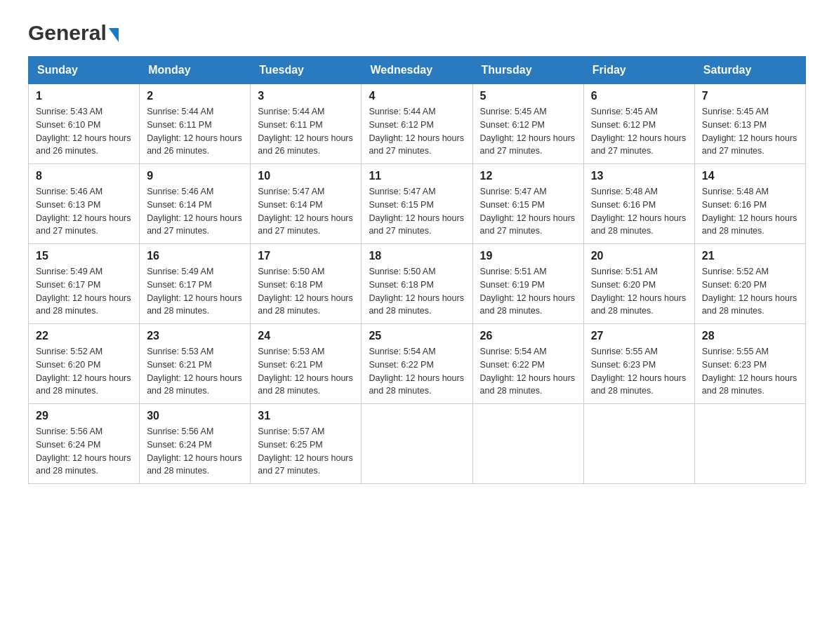 This screenshot has width=834, height=644. Describe the element at coordinates (639, 284) in the screenshot. I see `calendar-cell: 20 Sunrise: 5:51 AMSunset: 6:20 PMDaylig…` at that location.